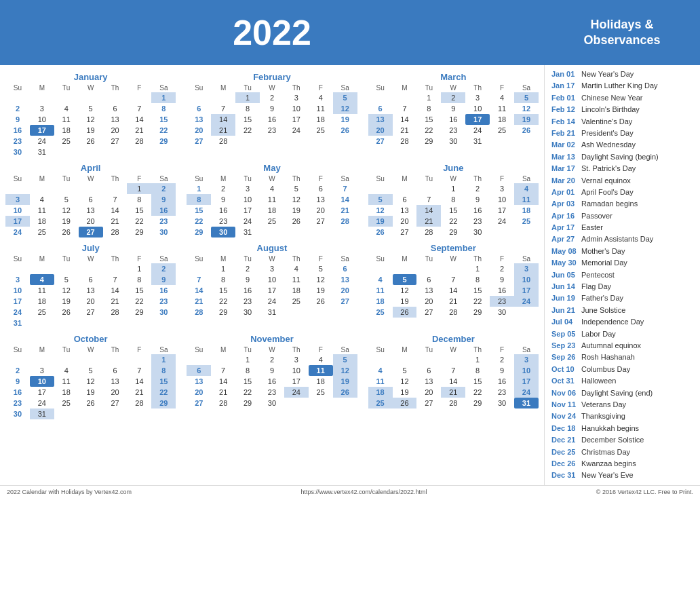 This screenshot has width=700, height=589. Describe the element at coordinates (566, 168) in the screenshot. I see `holiday-date: Mar 17` at that location.